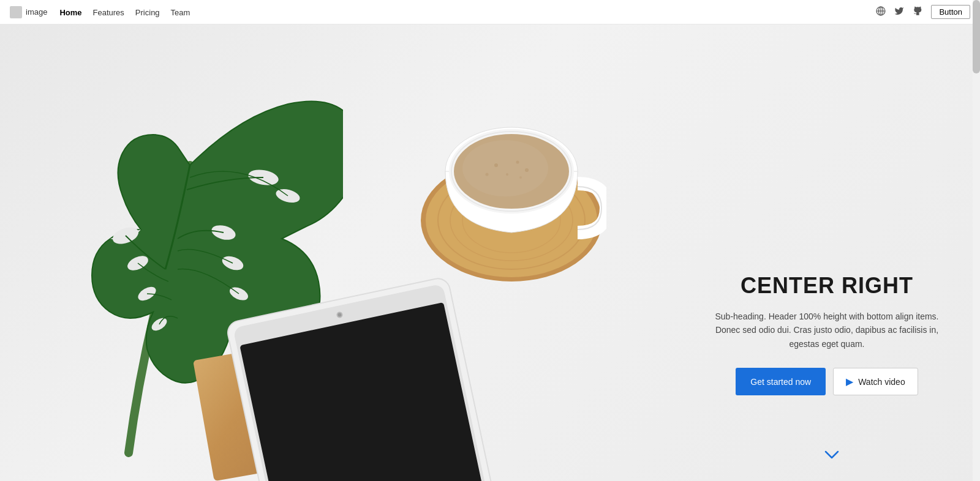 The height and width of the screenshot is (481, 980). What do you see at coordinates (37, 12) in the screenshot?
I see `brand-text: image` at bounding box center [37, 12].